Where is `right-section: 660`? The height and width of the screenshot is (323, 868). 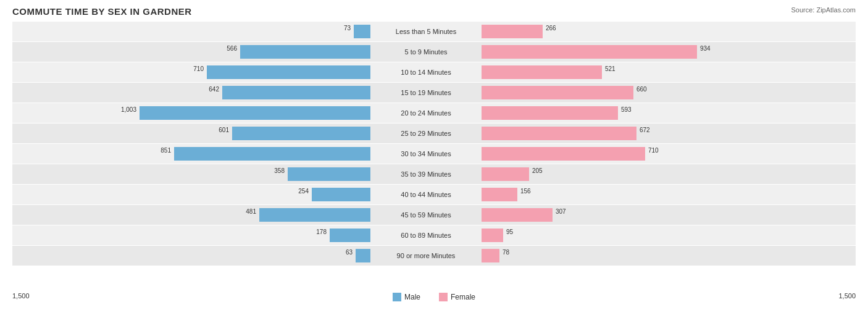
right-section: 660 is located at coordinates (661, 93).